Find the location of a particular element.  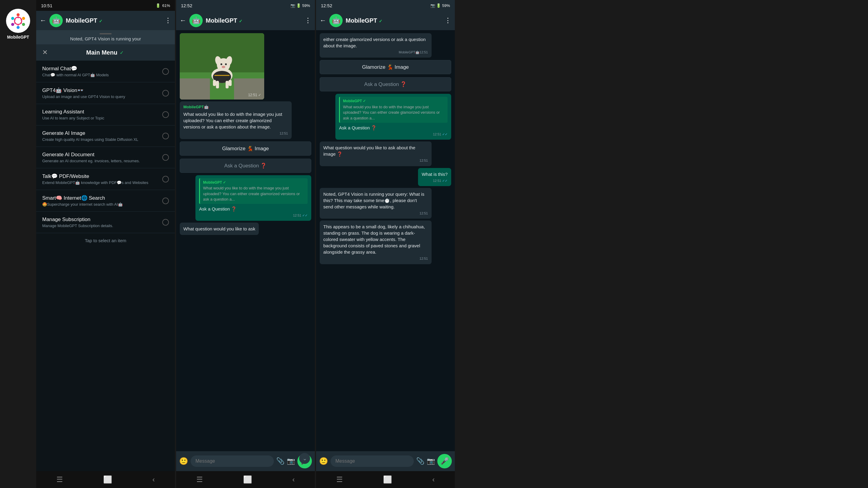

menu-item-subtitle-gpt4: Upload an image and use GPT4 Vision to q… is located at coordinates (102, 97).